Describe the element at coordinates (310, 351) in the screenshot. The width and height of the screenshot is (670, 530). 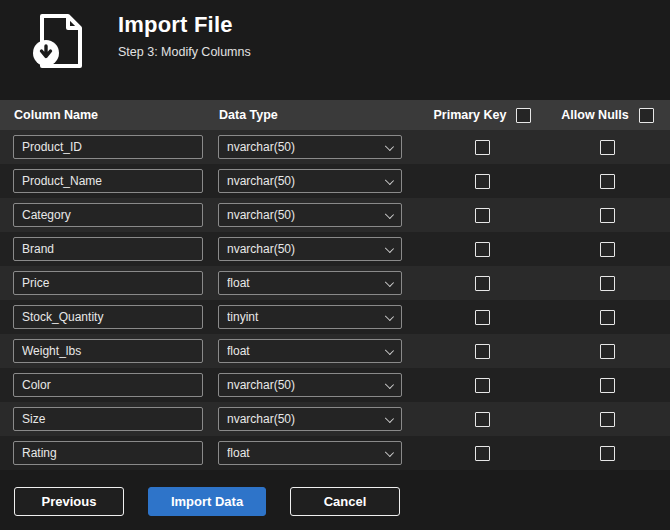
I see `data-type-select-wrap: float` at that location.